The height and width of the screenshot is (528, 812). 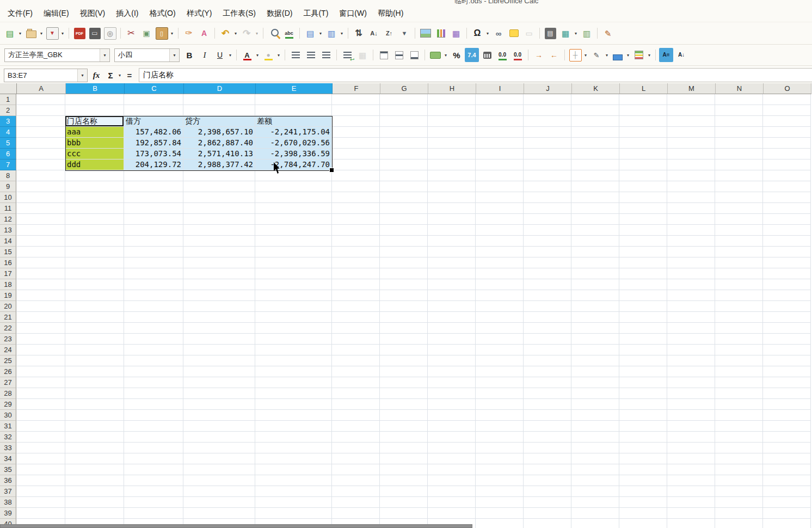 I want to click on cell-E18, so click(x=294, y=285).